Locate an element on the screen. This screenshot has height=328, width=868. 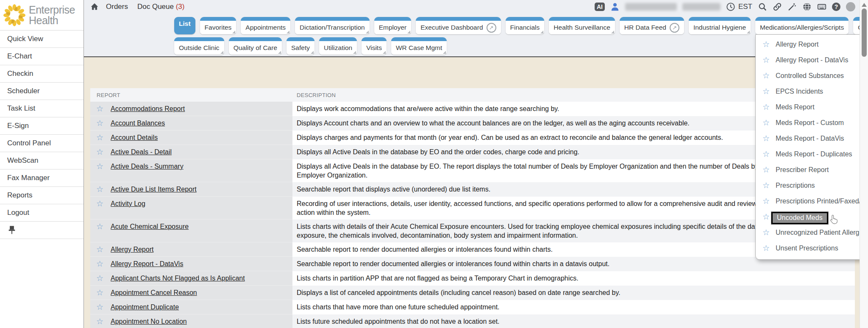
report-link: Appointment No Location is located at coordinates (149, 321).